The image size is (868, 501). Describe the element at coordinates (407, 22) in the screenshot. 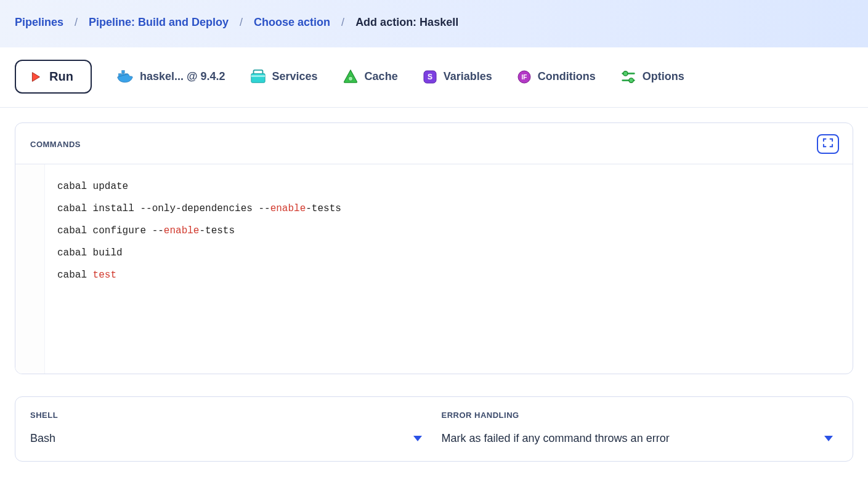

I see `breadcrumb-current: Add action: Haskell` at that location.